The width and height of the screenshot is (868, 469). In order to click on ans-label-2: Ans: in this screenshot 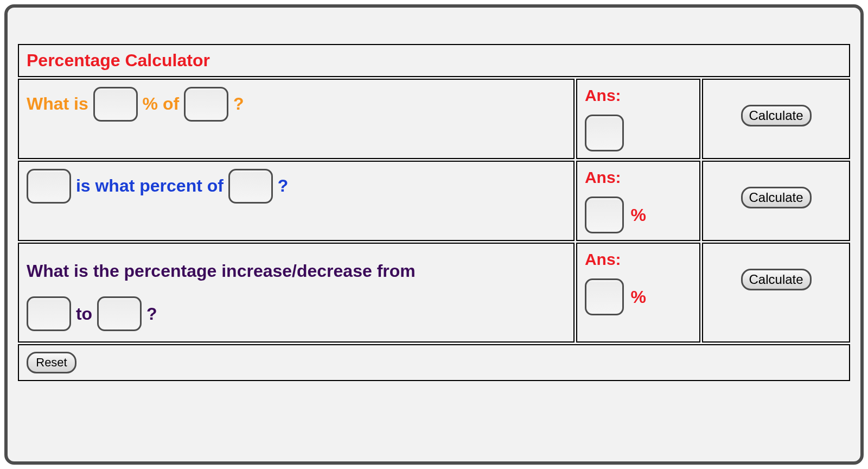, I will do `click(638, 178)`.